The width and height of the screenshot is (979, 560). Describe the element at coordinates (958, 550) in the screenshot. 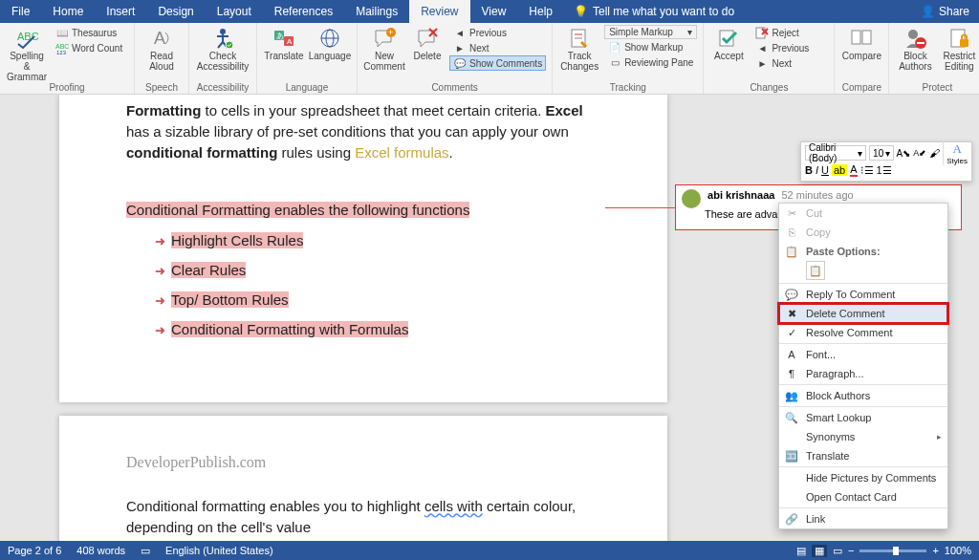

I see `zoom-level: 100%` at that location.